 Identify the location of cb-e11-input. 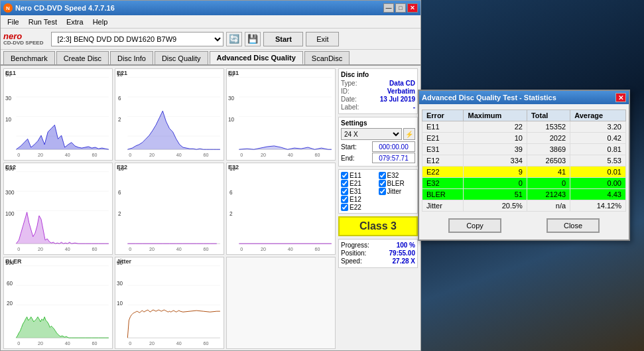
(345, 175).